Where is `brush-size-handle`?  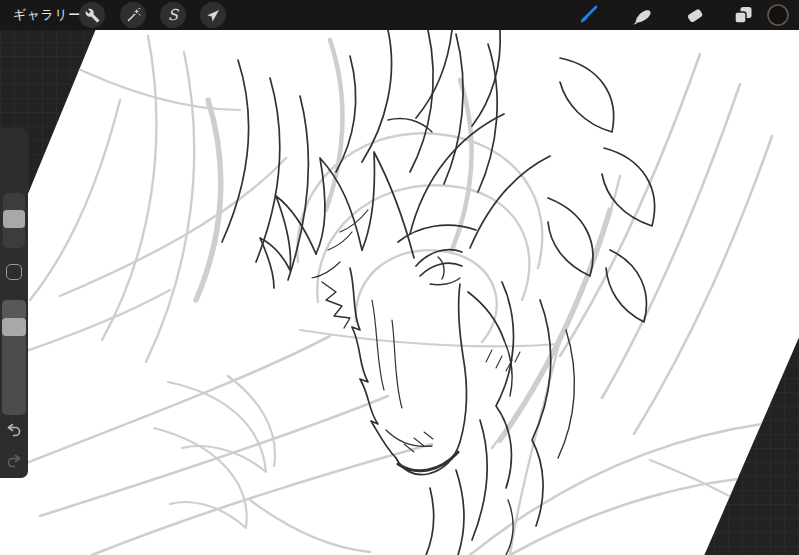
brush-size-handle is located at coordinates (14, 219).